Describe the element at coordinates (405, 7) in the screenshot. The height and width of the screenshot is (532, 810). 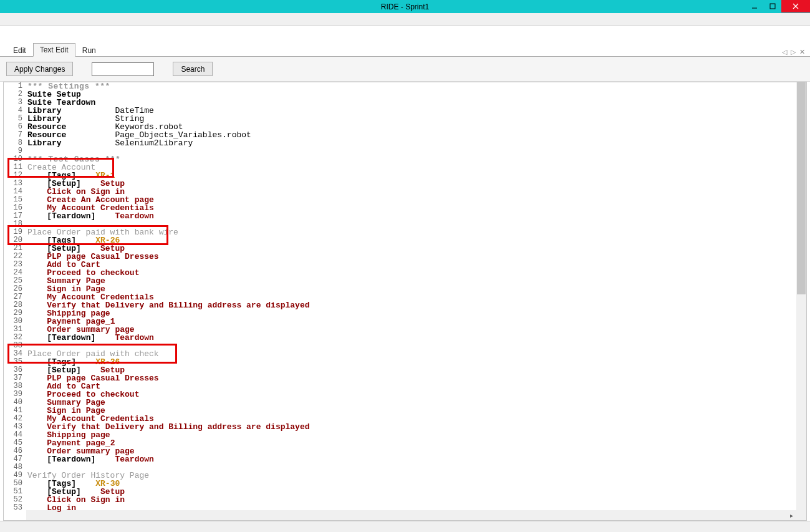
I see `window-title: RIDE - Sprint1` at that location.